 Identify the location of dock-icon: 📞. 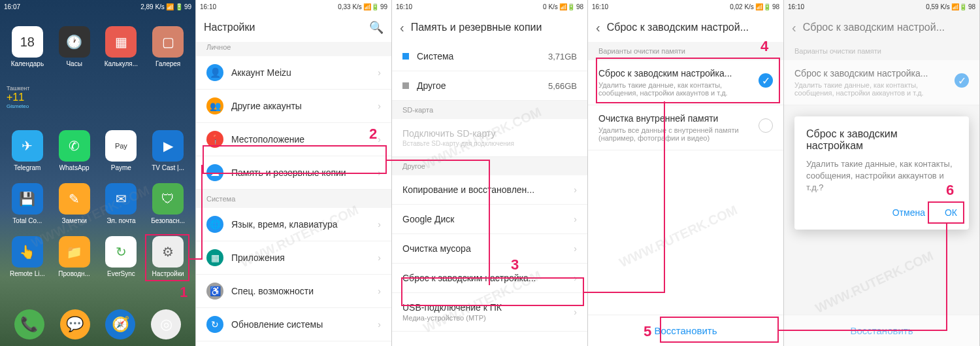
(29, 324).